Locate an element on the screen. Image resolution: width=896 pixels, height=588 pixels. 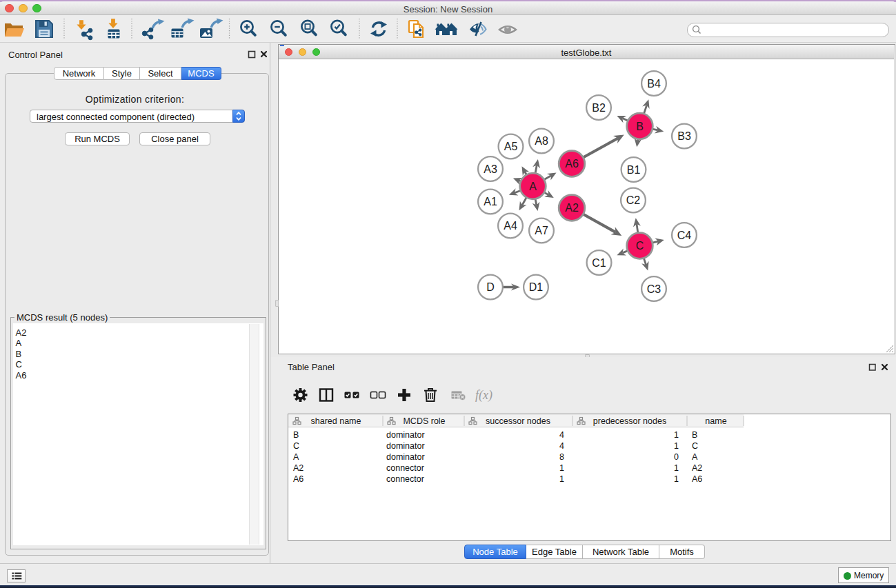
svg-text: C3 is located at coordinates (654, 290).